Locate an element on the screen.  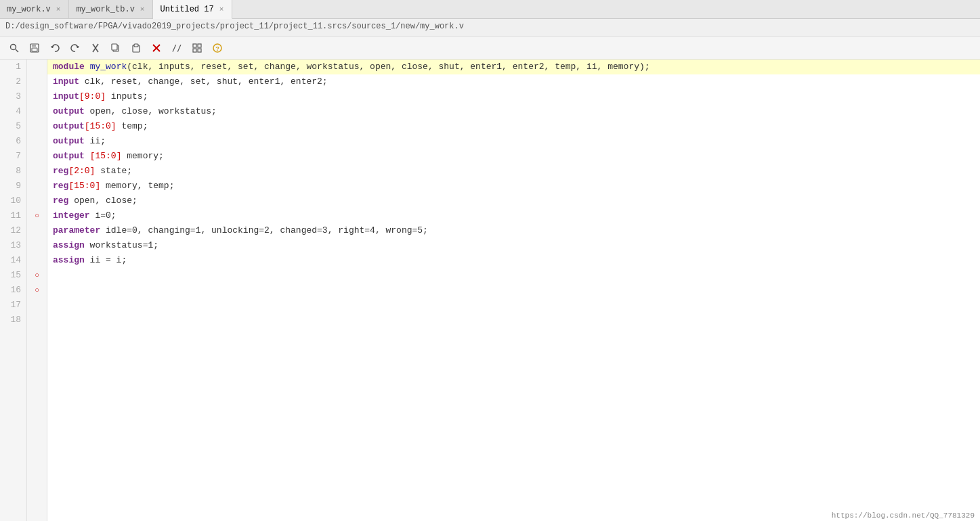
line-num-16: 16 is located at coordinates (14, 290).